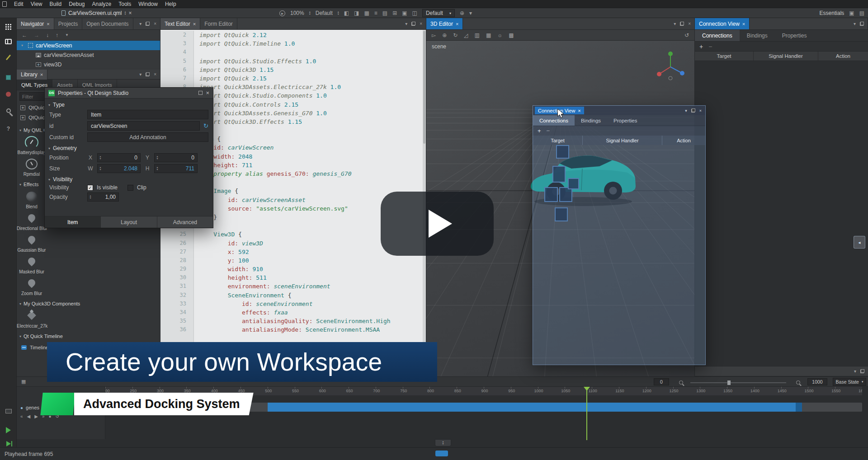 The height and width of the screenshot is (460, 868). What do you see at coordinates (148, 4) in the screenshot?
I see `menu-window: Window` at bounding box center [148, 4].